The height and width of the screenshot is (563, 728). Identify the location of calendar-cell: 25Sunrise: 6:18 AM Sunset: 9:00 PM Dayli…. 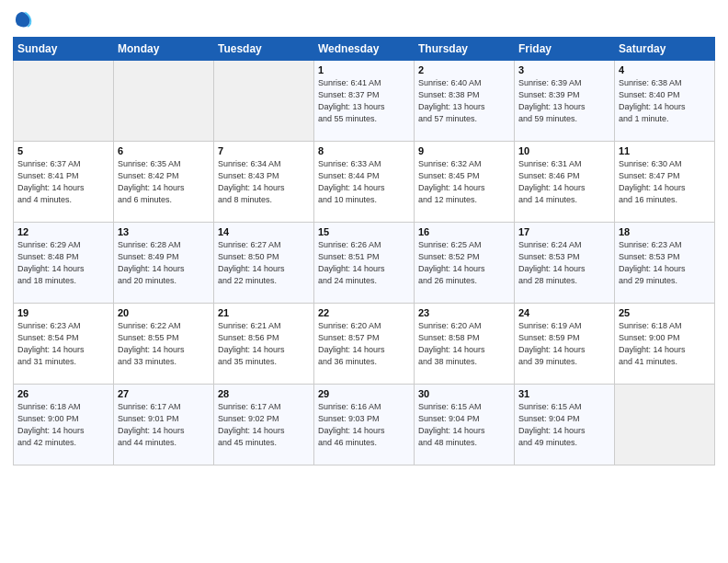
(665, 344).